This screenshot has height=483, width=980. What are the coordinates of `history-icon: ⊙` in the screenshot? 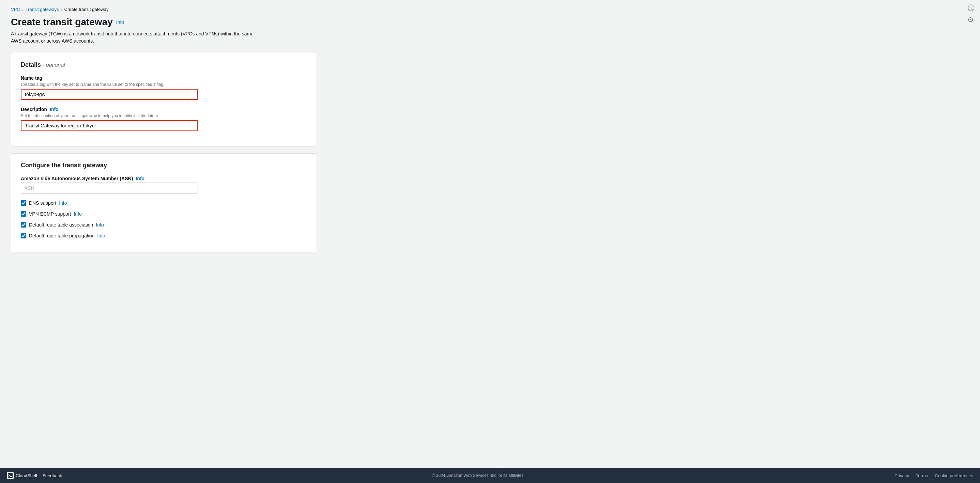 It's located at (971, 19).